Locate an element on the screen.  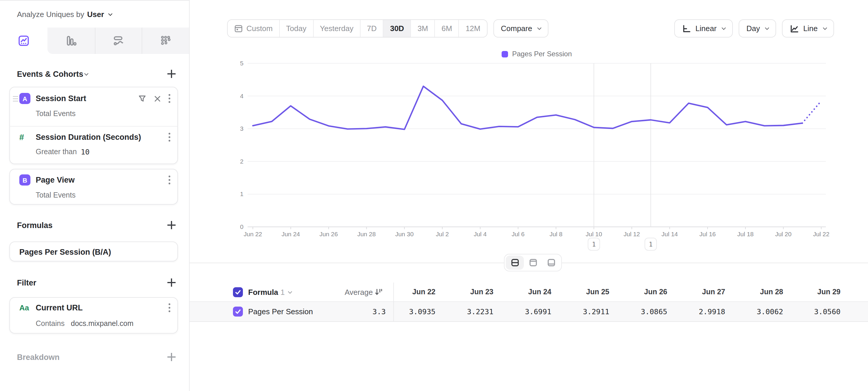
close-icon is located at coordinates (158, 99).